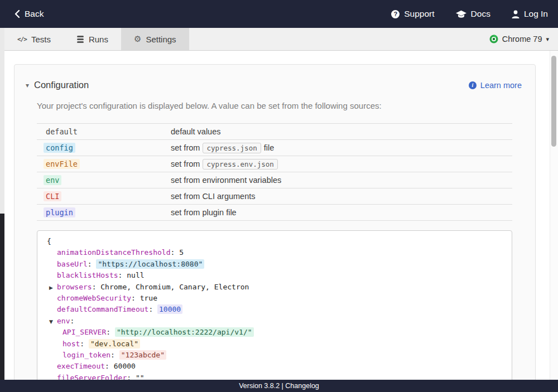 The width and height of the screenshot is (558, 392). Describe the element at coordinates (170, 309) in the screenshot. I see `code-value: 10000` at that location.